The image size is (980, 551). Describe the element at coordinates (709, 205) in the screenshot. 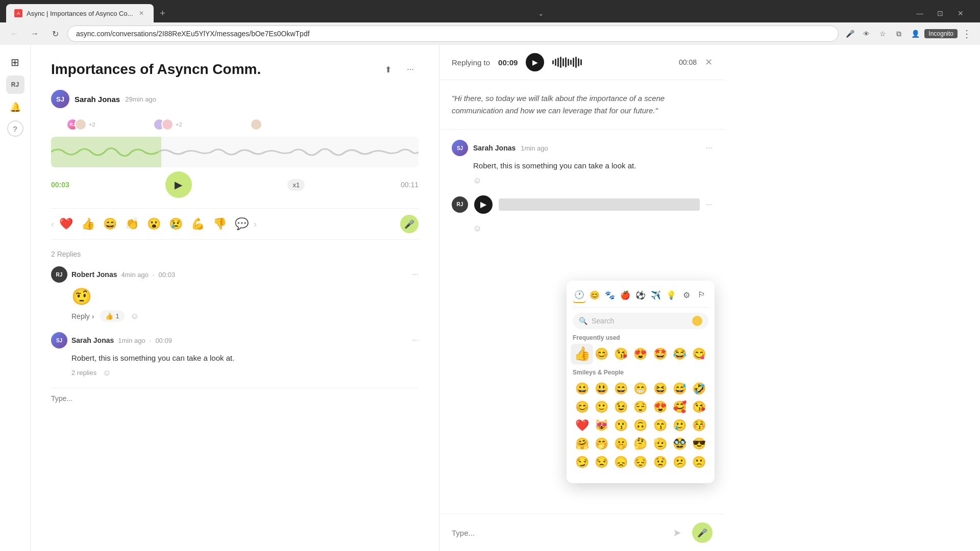

I see `audio-reply-more: ···` at that location.